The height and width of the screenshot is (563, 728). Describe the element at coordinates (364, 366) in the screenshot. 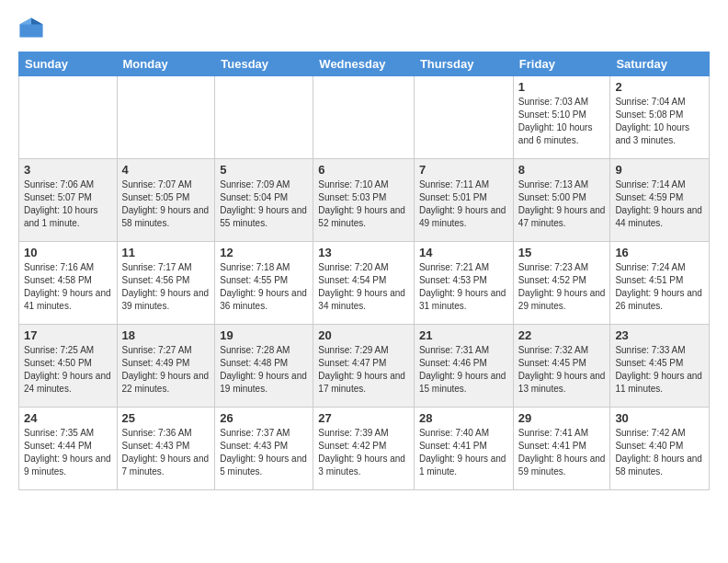

I see `day-cell: 20Sunrise: 7:29 AM Sunset: 4:47 PM Dayli…` at that location.